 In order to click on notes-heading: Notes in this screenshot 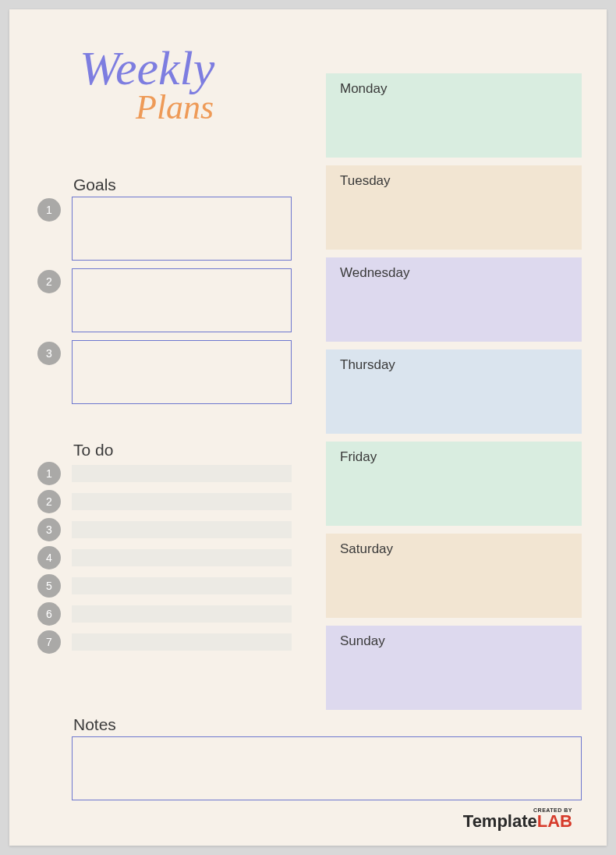, I will do `click(95, 725)`.